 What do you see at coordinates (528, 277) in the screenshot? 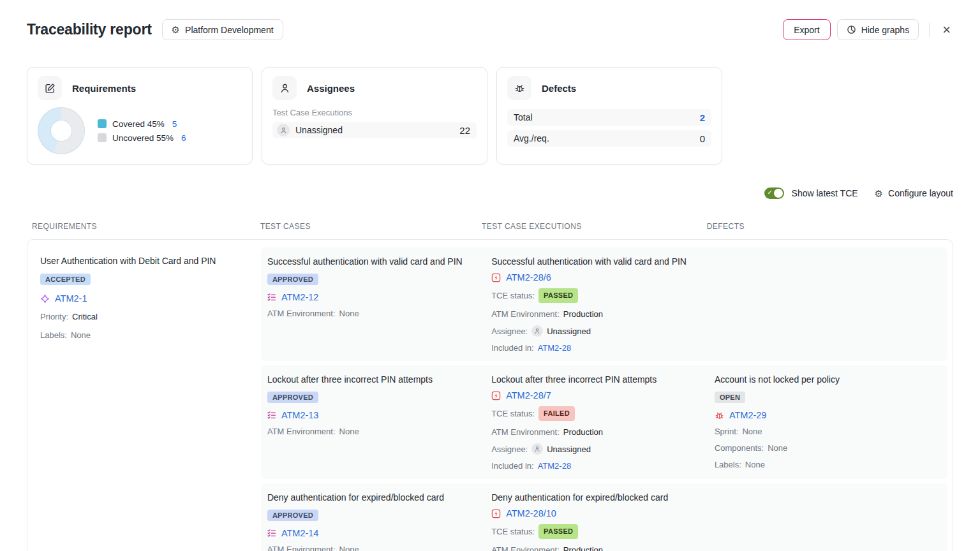
I see `tce-key-link: ATM2-28/6` at bounding box center [528, 277].